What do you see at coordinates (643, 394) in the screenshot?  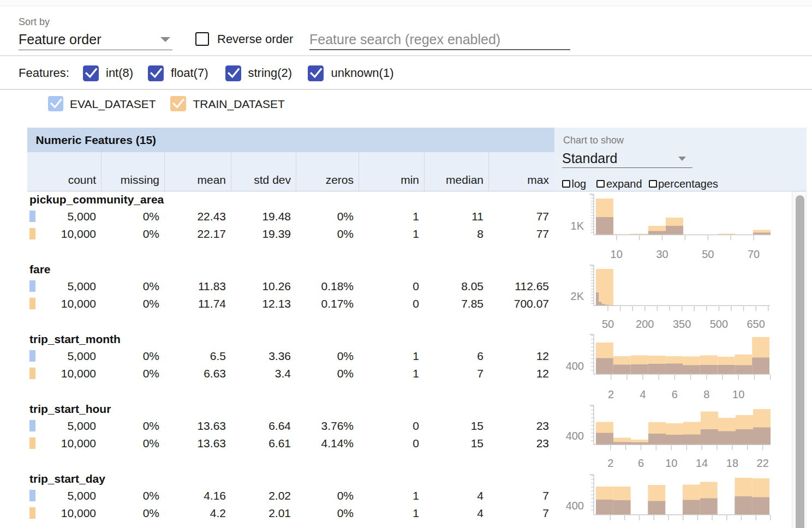 I see `svg-text: 4` at bounding box center [643, 394].